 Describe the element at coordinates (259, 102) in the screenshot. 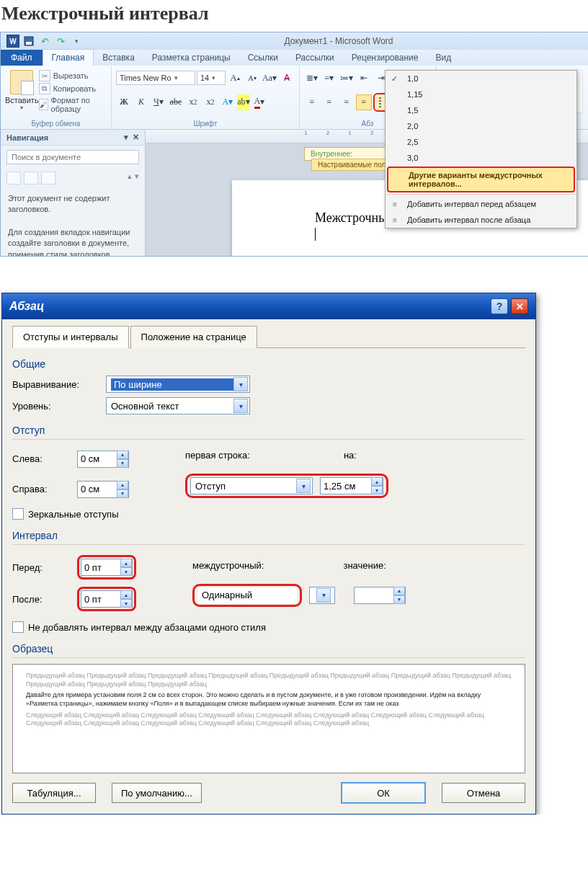

I see `font-color-icon: A▾` at that location.